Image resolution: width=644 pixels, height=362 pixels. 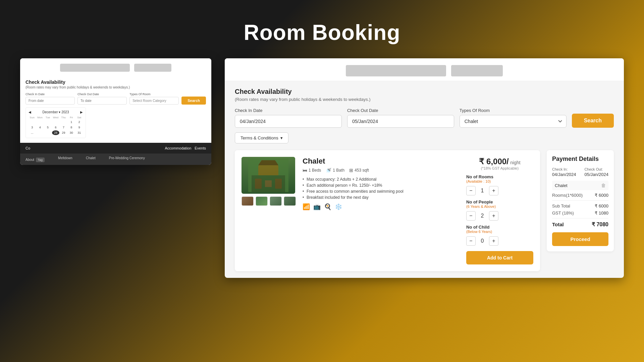 I want to click on payment-divider, so click(x=580, y=200).